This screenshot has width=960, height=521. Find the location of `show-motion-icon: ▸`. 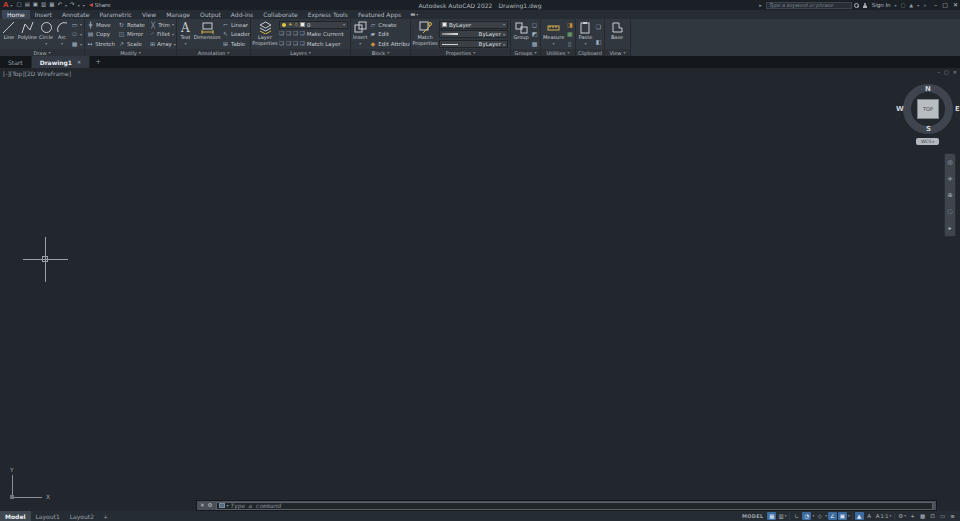

show-motion-icon: ▸ is located at coordinates (950, 228).